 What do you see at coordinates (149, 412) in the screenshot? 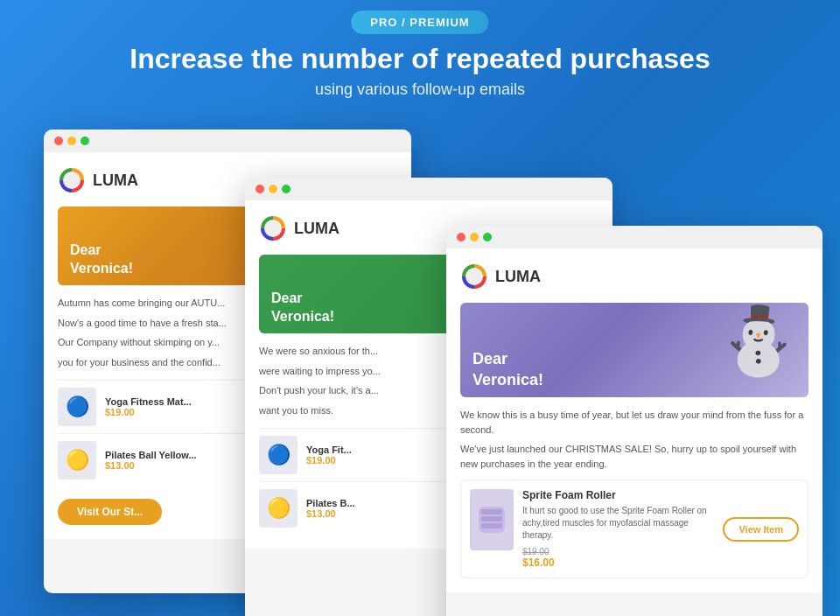
I see `product-price-1a: $19.00` at bounding box center [149, 412].